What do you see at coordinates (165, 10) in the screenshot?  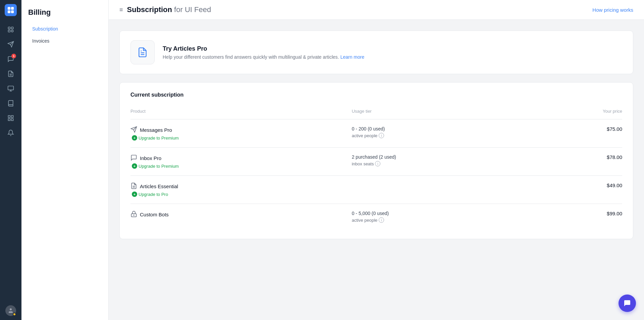 I see `header-left: ≡ Subscription for UI Feed` at bounding box center [165, 10].